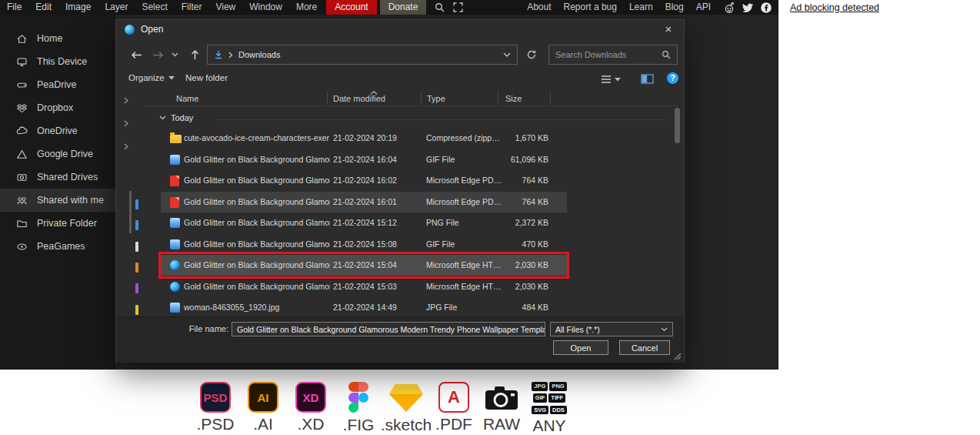  Describe the element at coordinates (362, 55) in the screenshot. I see `address-bar: Downloads` at that location.